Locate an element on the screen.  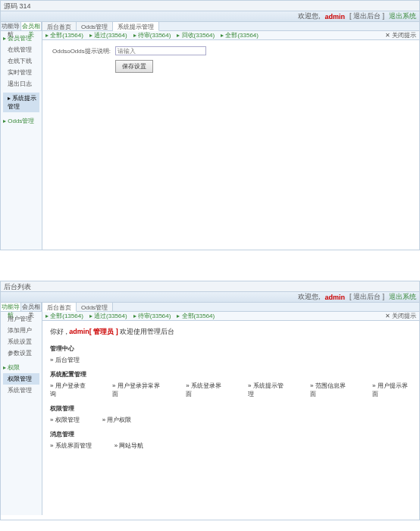
sidebar-item: 添加用户 is located at coordinates (21, 331).